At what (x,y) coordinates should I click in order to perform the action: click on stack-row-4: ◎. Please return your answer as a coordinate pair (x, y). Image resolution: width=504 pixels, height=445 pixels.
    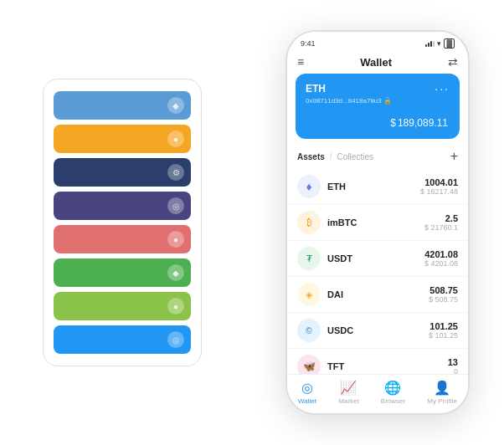
    Looking at the image, I should click on (122, 206).